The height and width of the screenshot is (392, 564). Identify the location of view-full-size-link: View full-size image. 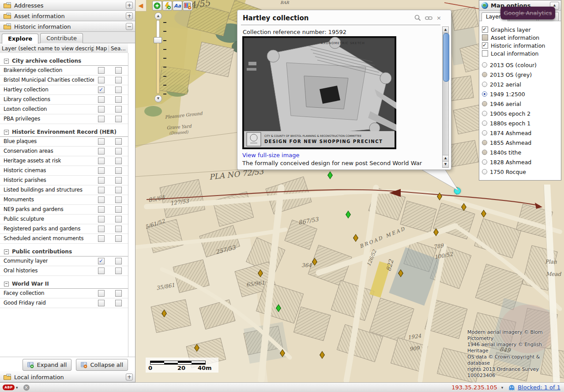
(271, 155).